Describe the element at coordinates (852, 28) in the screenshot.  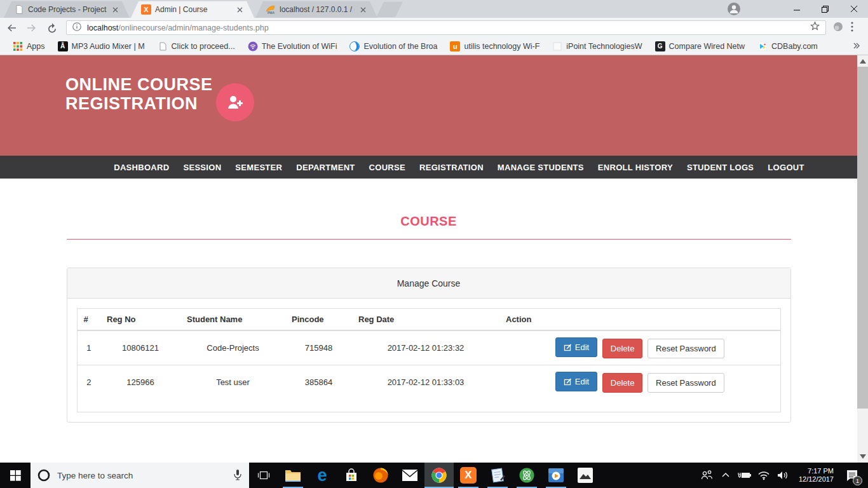
I see `menu-icon` at that location.